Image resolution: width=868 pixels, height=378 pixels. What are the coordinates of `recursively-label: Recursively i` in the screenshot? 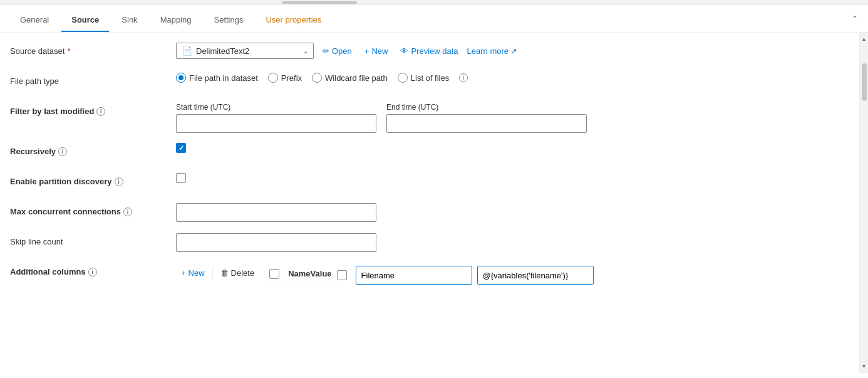 It's located at (93, 149).